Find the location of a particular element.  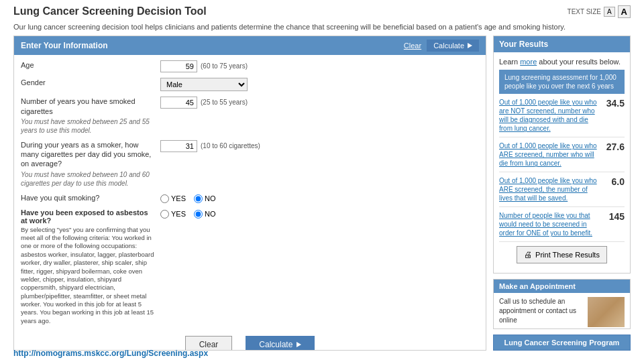

appointment-body: Call us to schedule an appointment or co… is located at coordinates (562, 311).